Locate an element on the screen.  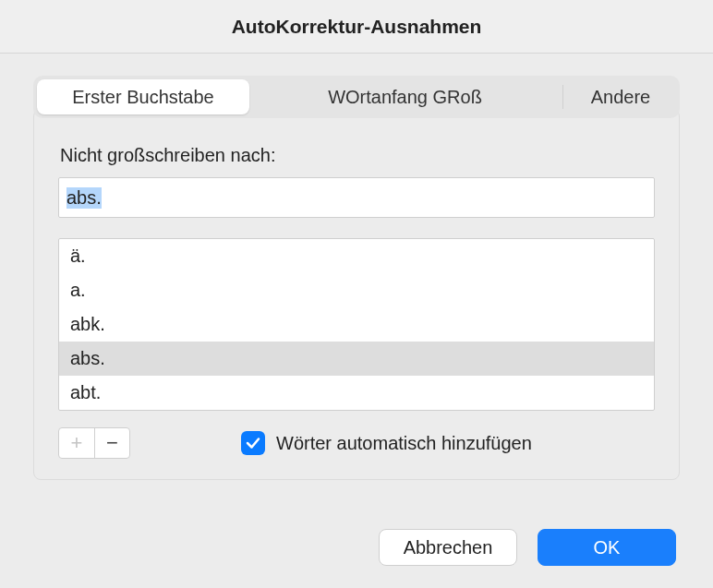
tab-label: Andere is located at coordinates (621, 98).